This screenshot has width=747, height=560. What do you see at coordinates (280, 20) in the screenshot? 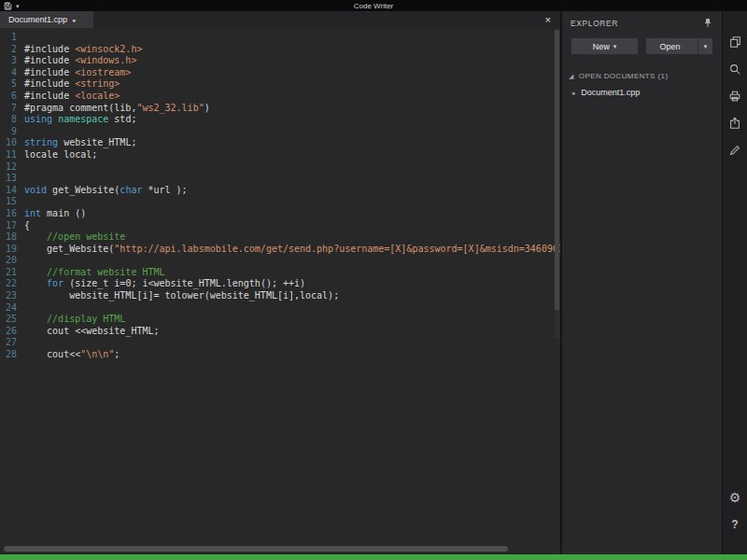
I see `tab-bar: Document1.cpp ● ×` at bounding box center [280, 20].